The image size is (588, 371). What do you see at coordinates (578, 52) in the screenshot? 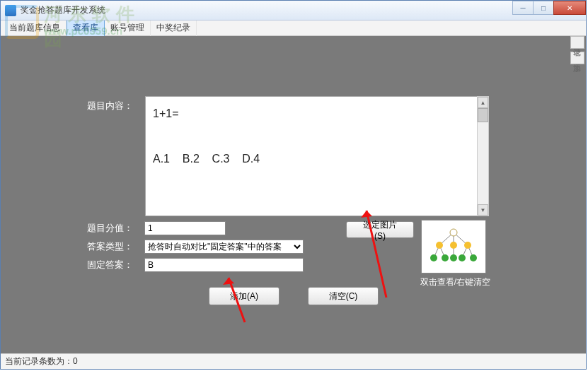
I see `side-tabs: 记录 添加` at bounding box center [578, 52].